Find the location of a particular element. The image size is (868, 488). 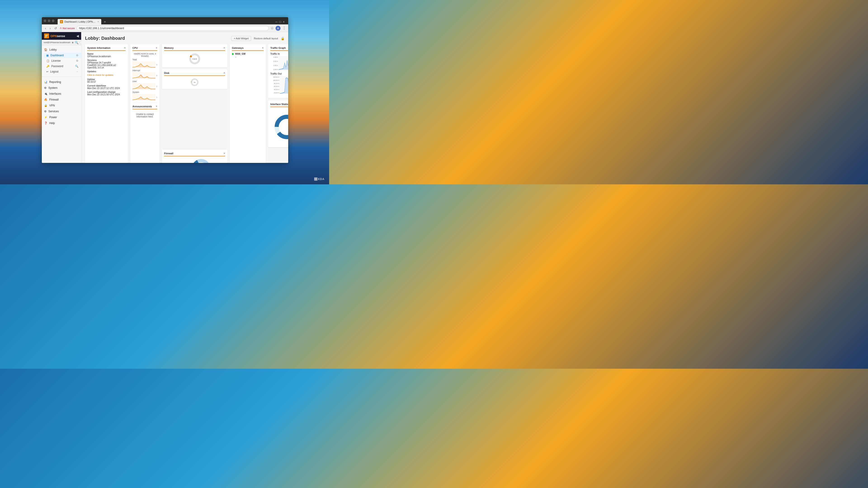

maximize-window-icon: □ is located at coordinates (280, 22).